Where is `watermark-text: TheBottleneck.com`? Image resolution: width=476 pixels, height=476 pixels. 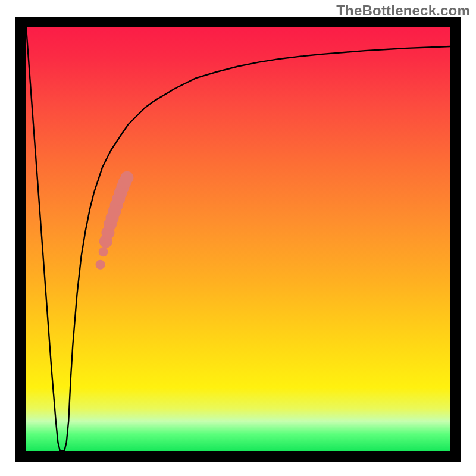
watermark-text: TheBottleneck.com is located at coordinates (403, 11).